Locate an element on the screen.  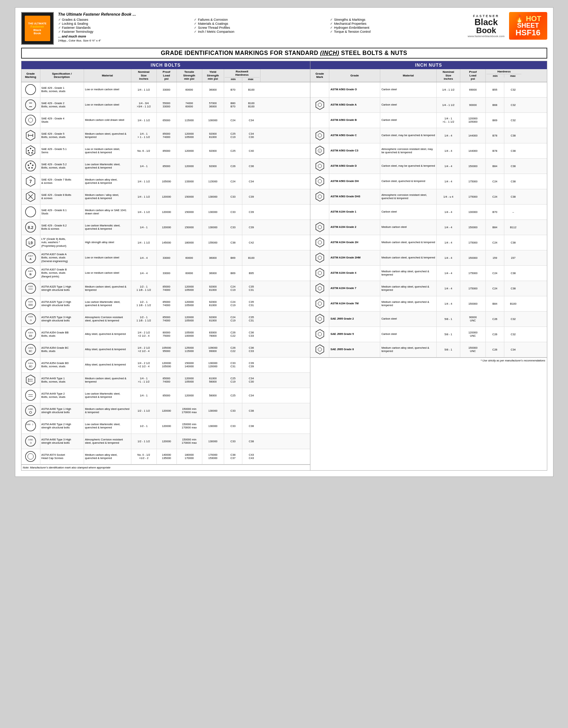
bullet-10: Fastener Terminology is located at coordinates (125, 32).